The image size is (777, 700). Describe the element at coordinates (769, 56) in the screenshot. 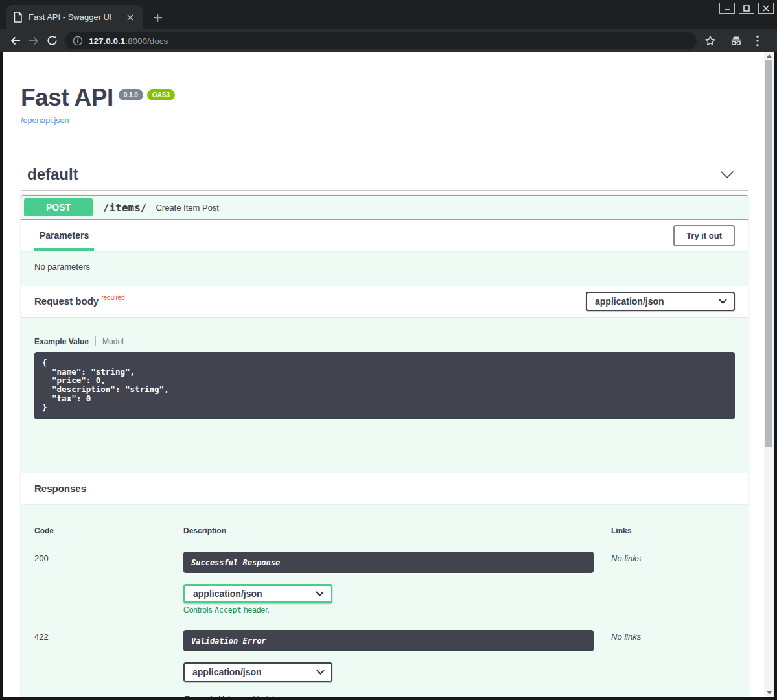

I see `scroll-up-icon` at that location.